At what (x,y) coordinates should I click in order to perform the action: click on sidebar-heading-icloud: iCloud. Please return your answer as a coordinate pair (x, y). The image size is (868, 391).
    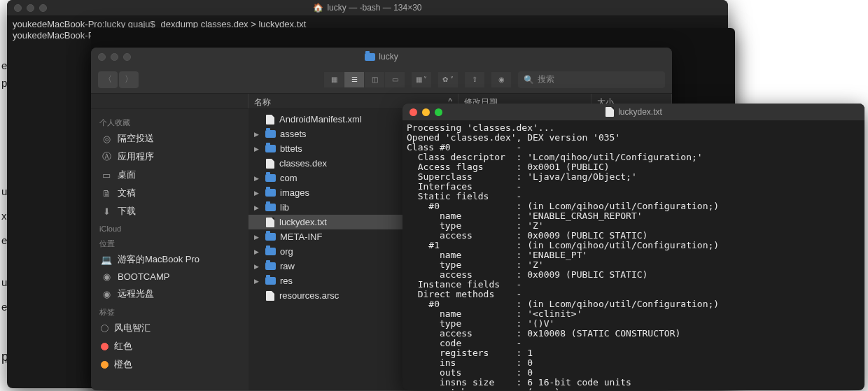
    Looking at the image, I should click on (169, 227).